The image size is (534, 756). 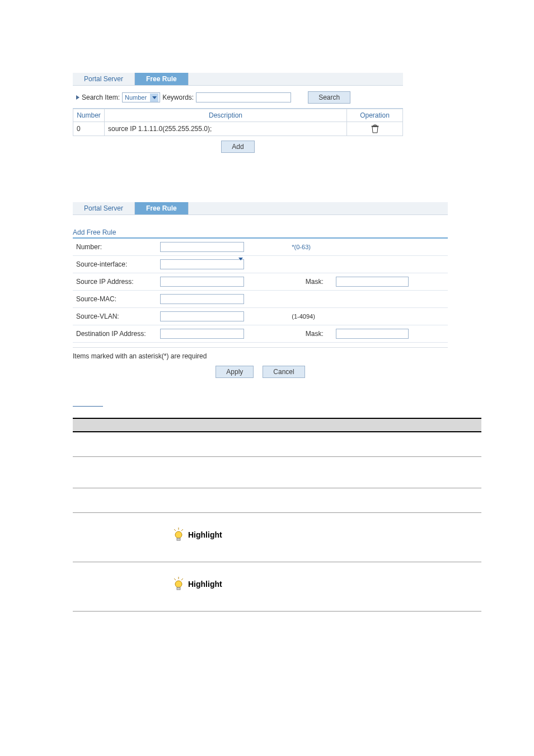 I want to click on number-label: Number:, so click(x=115, y=248).